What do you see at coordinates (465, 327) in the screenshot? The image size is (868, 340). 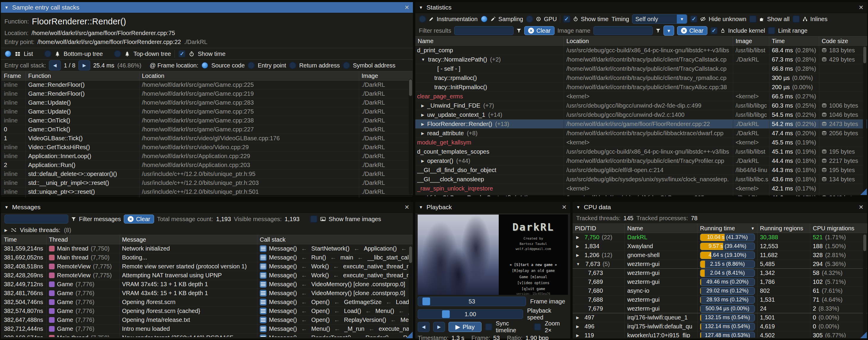 I see `play-button: ▶Play` at bounding box center [465, 327].